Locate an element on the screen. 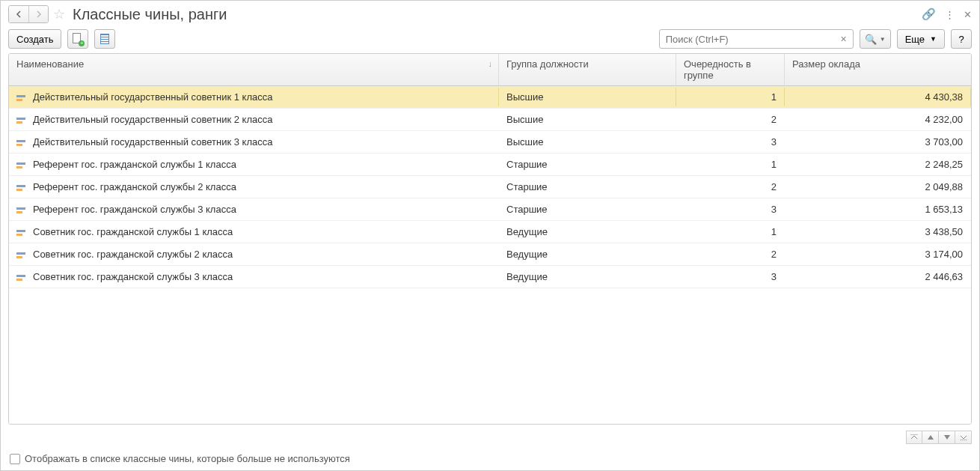  show-obsolete-checkbox is located at coordinates (15, 459).